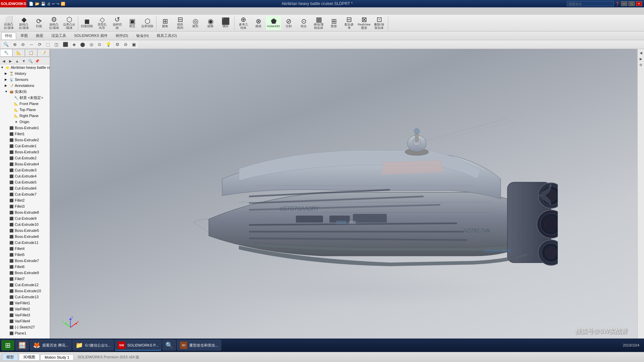  What do you see at coordinates (126, 44) in the screenshot?
I see `apply-scene-button: ⊘` at bounding box center [126, 44].